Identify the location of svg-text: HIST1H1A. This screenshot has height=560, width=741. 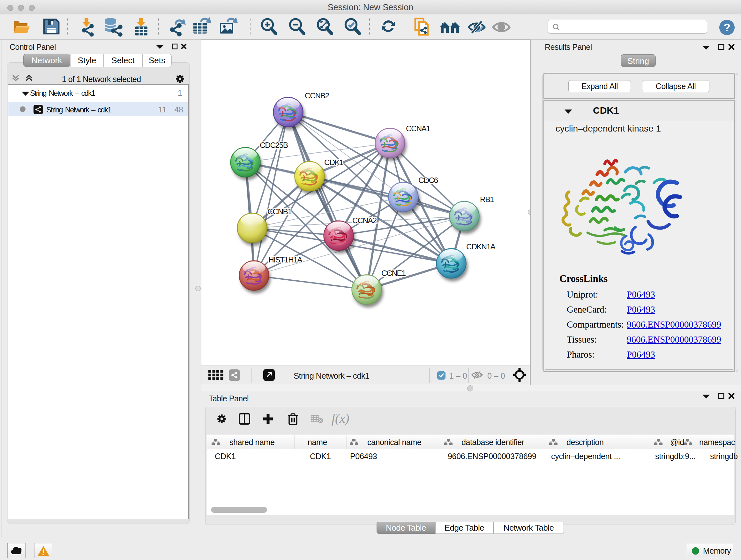
(285, 260).